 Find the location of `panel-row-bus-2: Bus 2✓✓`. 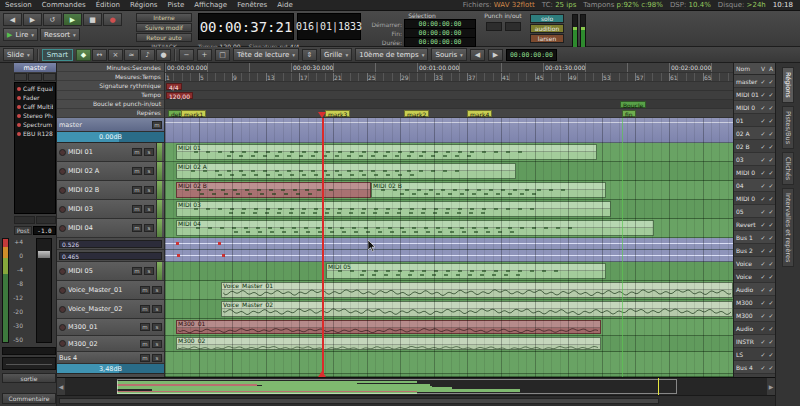

panel-row-bus-2: Bus 2✓✓ is located at coordinates (754, 250).